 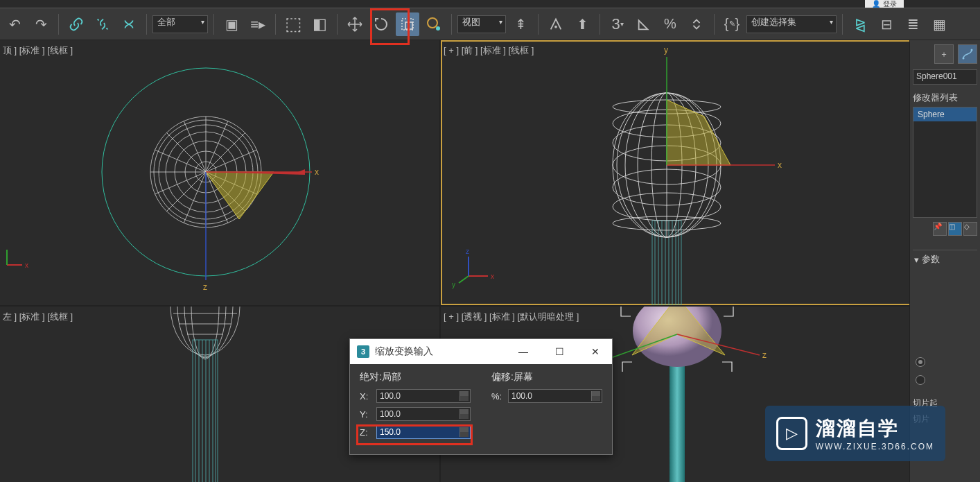 What do you see at coordinates (15, 24) in the screenshot?
I see `undo-button: ↶` at bounding box center [15, 24].